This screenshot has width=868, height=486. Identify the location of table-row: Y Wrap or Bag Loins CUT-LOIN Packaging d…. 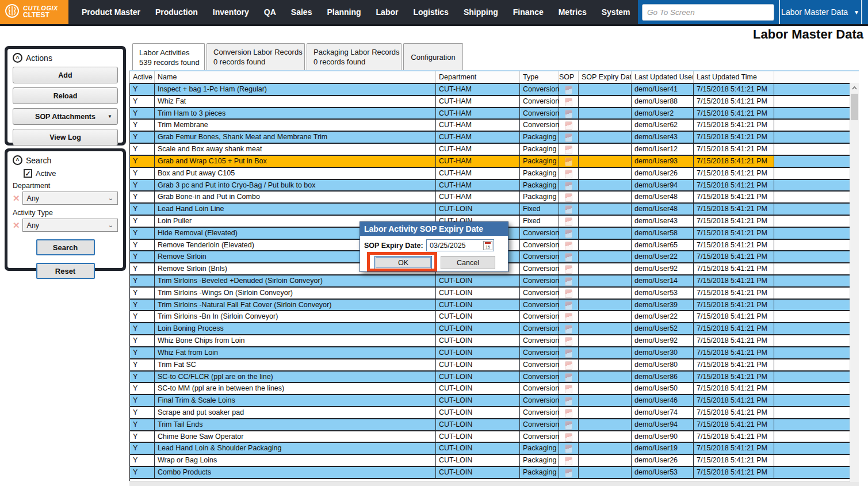
(495, 460).